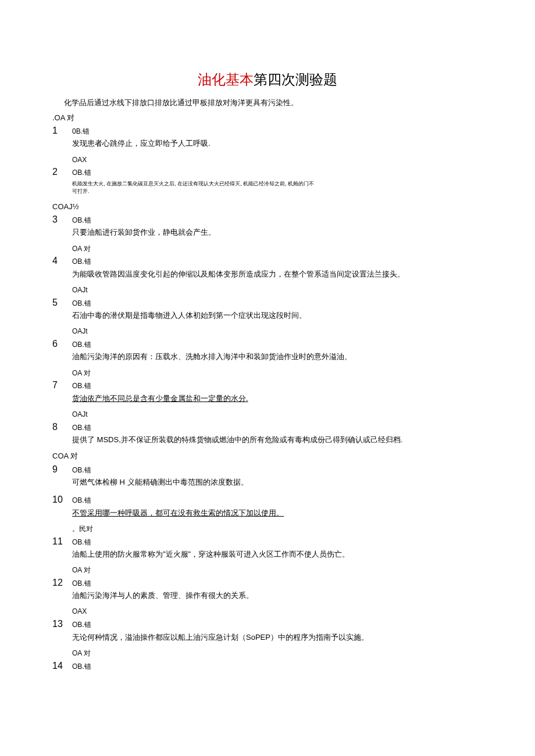 This screenshot has width=535, height=756. What do you see at coordinates (277, 316) in the screenshot?
I see `q5-text: 石油中毒的潜伏期是指毒物进入人体初始到第一个症状出现这段时间。` at bounding box center [277, 316].